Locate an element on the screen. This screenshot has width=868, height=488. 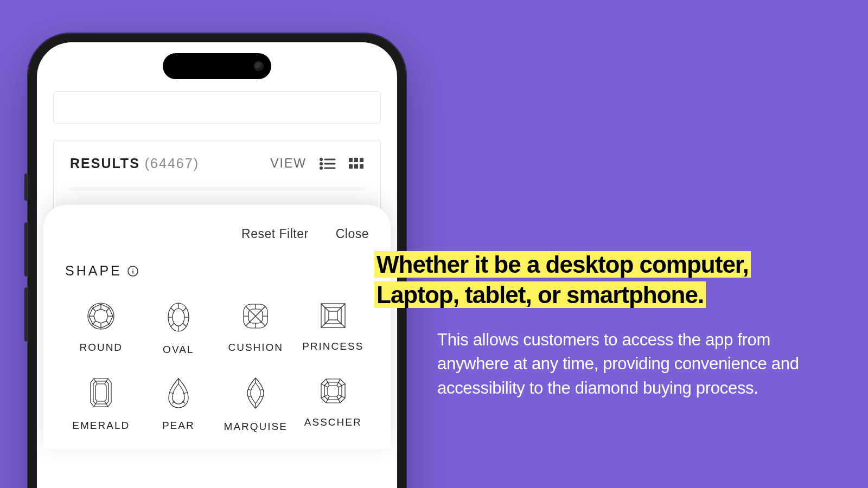
princess-diamond-icon is located at coordinates (333, 316).